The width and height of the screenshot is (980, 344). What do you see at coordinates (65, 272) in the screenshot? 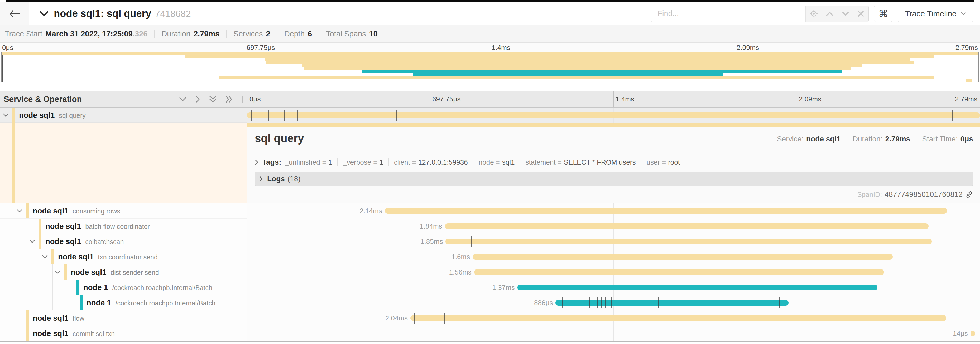
I see `service-color-accent` at bounding box center [65, 272].